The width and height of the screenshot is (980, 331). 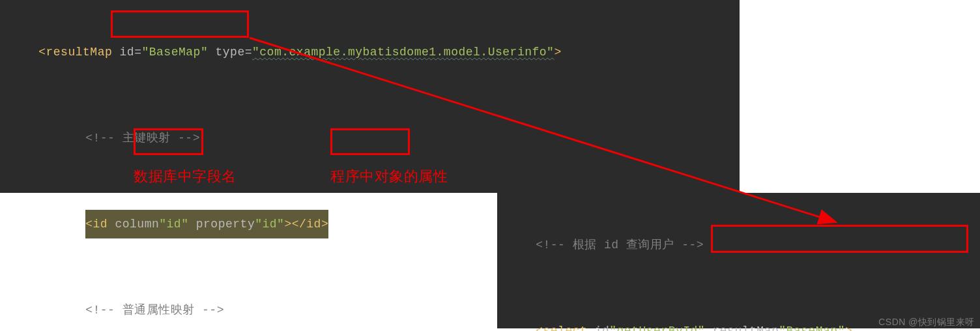 What do you see at coordinates (185, 177) in the screenshot?
I see `annotation-db-field: 数据库中字段名` at bounding box center [185, 177].